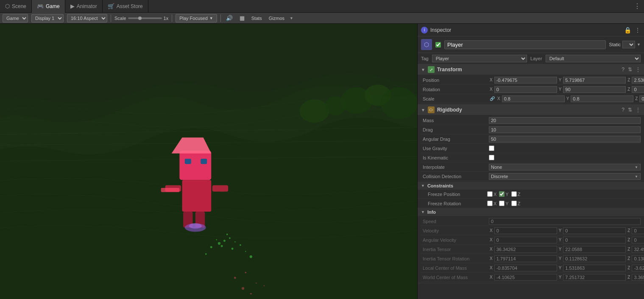 This screenshot has height=299, width=644. I want to click on rigidbody-settings-icon: ⇅, so click(630, 110).